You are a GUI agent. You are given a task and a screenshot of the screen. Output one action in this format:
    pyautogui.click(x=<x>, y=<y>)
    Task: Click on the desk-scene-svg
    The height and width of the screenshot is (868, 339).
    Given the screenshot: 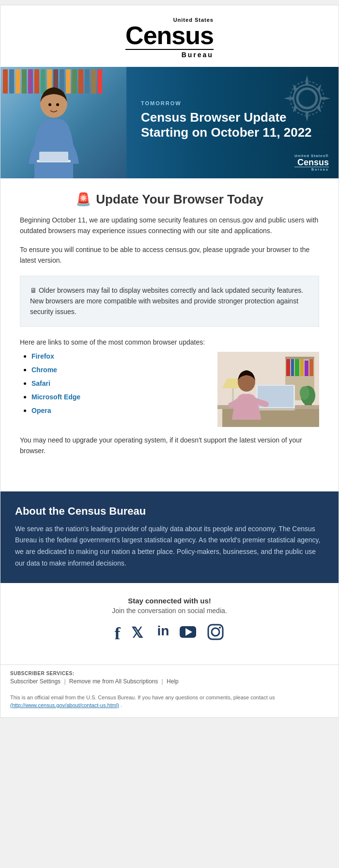 What is the action you would take?
    pyautogui.click(x=268, y=390)
    